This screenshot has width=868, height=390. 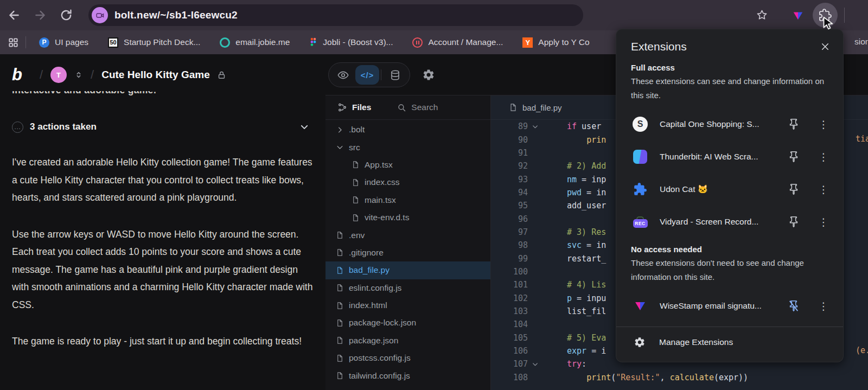 I want to click on bookmark-item: 50Startup Pitch Deck..., so click(x=154, y=42).